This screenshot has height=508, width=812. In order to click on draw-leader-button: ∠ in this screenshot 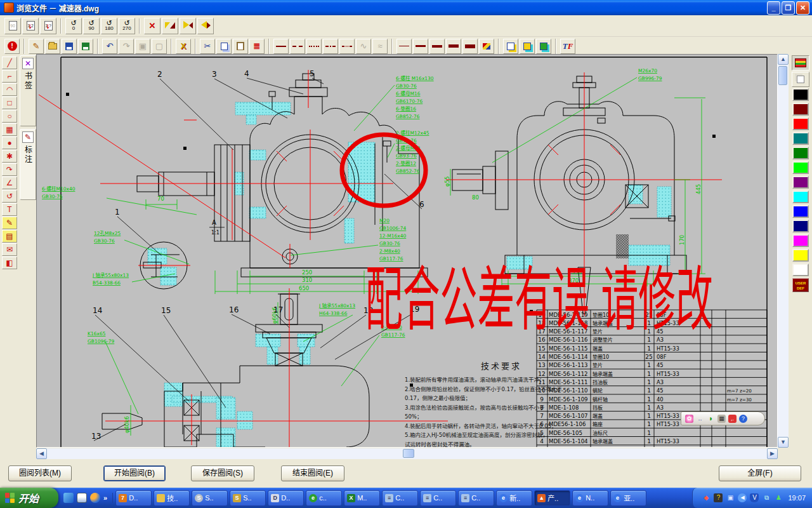, I will do `click(10, 183)`.